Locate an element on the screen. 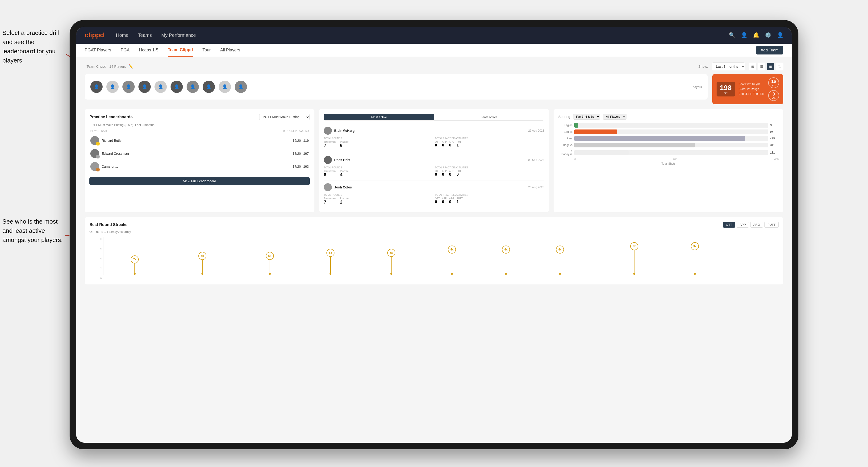 The height and width of the screenshot is (467, 868). scoring-chart: Eagles 3 Birdies 96 is located at coordinates (669, 144).